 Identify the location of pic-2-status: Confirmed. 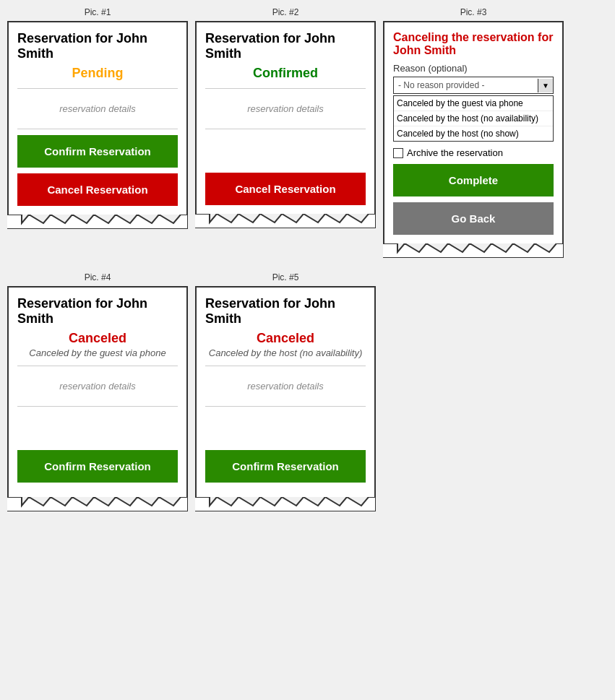
(285, 74).